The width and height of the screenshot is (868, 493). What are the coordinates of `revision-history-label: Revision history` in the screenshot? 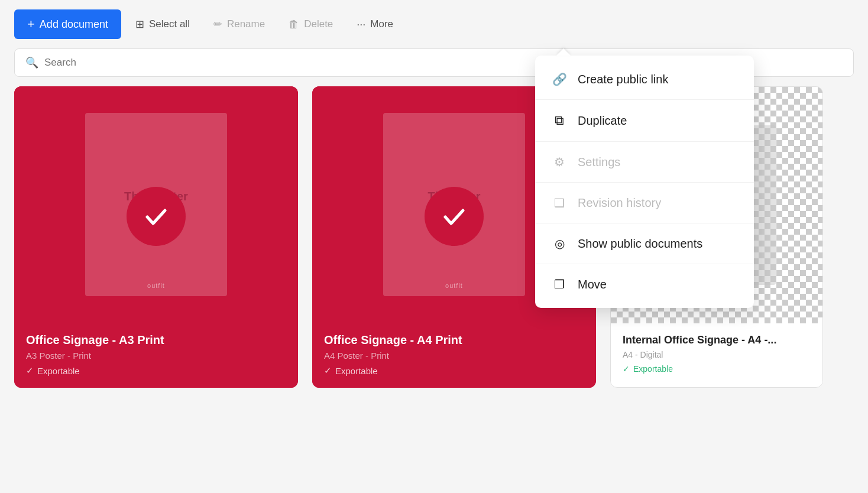 It's located at (620, 203).